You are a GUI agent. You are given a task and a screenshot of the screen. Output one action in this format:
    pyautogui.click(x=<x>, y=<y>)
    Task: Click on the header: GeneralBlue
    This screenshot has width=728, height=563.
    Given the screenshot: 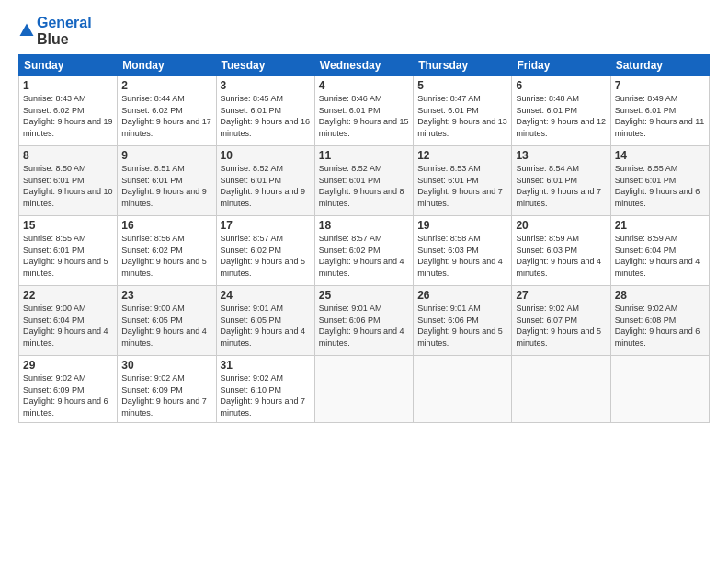 What is the action you would take?
    pyautogui.click(x=364, y=31)
    